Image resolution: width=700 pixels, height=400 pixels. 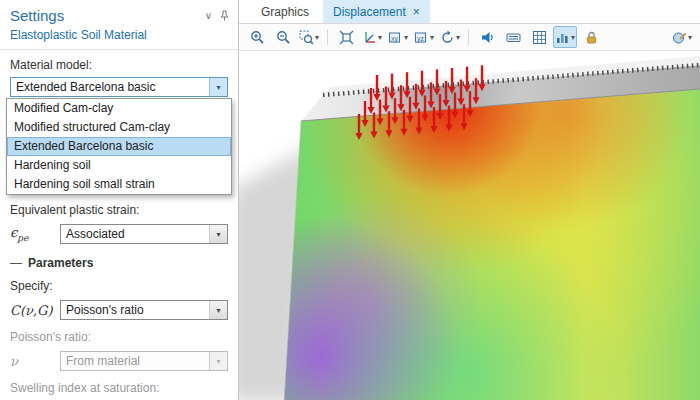 What do you see at coordinates (224, 16) in the screenshot?
I see `pin-icon` at bounding box center [224, 16].